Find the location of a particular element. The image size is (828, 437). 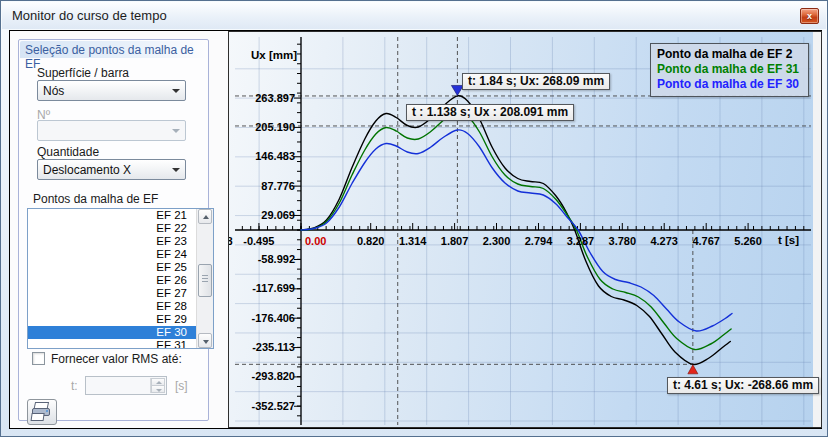

legend-entry: Ponto da malha de EF 2 is located at coordinates (730, 54).